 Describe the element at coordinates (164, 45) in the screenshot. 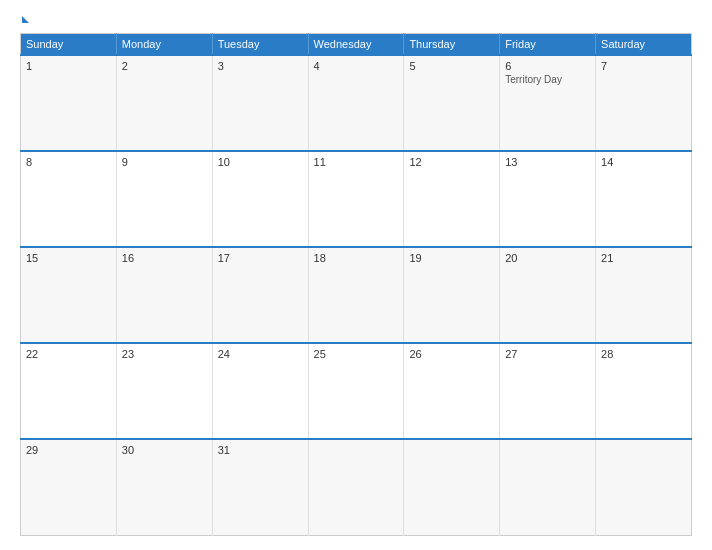

I see `day-header-monday: Monday` at that location.